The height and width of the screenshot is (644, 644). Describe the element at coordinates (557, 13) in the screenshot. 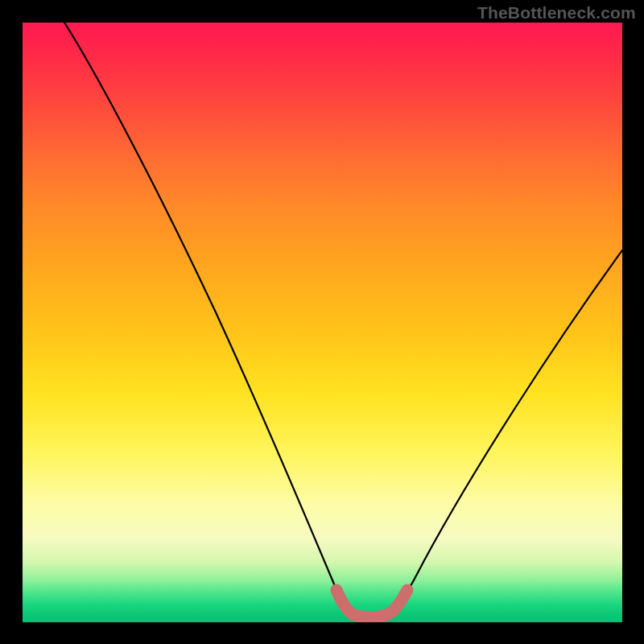

I see `watermark-text: TheBottleneck.com` at that location.